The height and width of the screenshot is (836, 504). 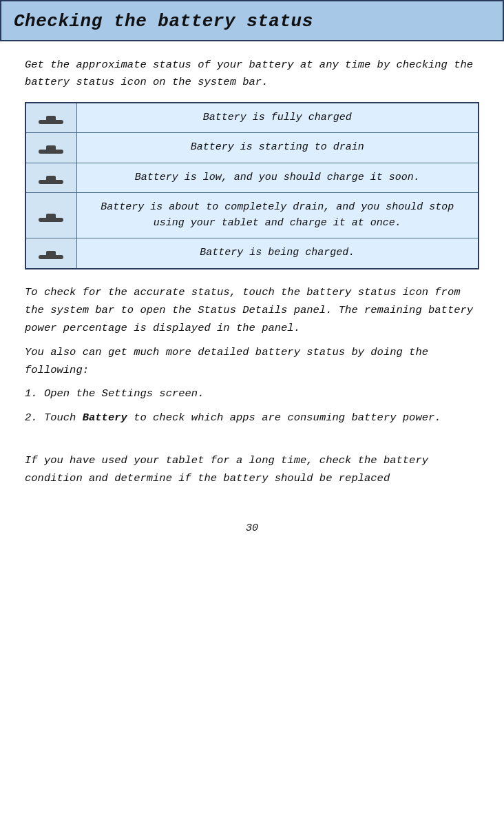 I want to click on lightning-bolt-icon: ⚡, so click(x=51, y=257).